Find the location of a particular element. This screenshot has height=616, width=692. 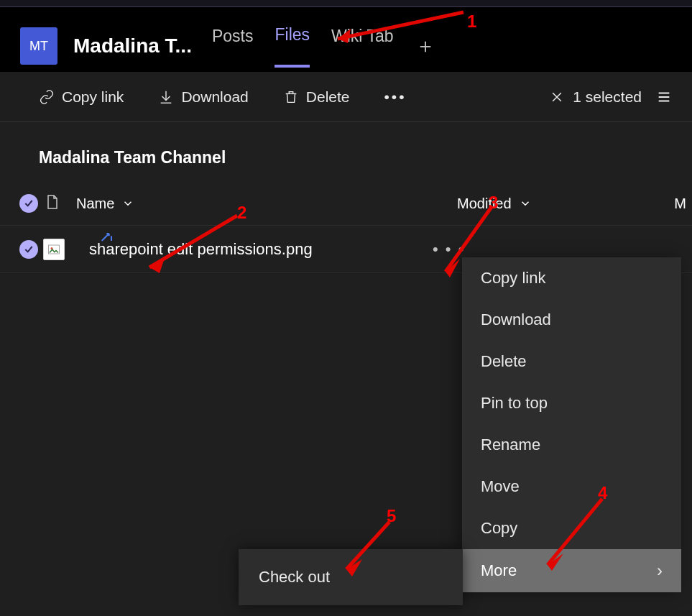

selection-count: 1 selected is located at coordinates (596, 97).